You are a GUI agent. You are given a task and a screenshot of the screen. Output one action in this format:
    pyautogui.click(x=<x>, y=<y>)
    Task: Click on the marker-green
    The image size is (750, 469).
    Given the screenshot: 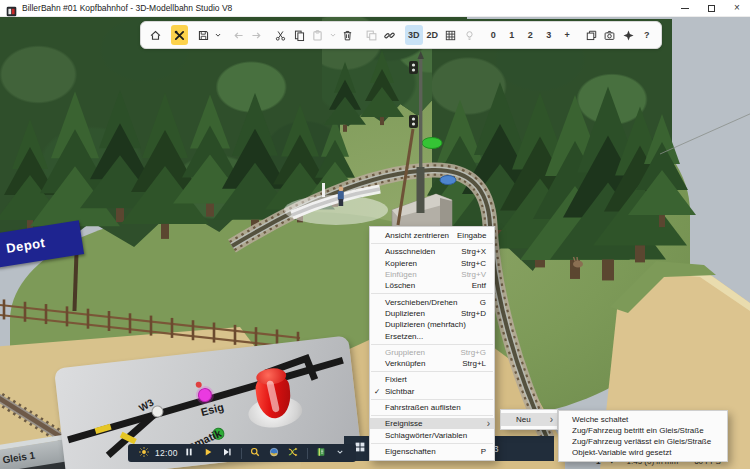 What is the action you would take?
    pyautogui.click(x=432, y=144)
    